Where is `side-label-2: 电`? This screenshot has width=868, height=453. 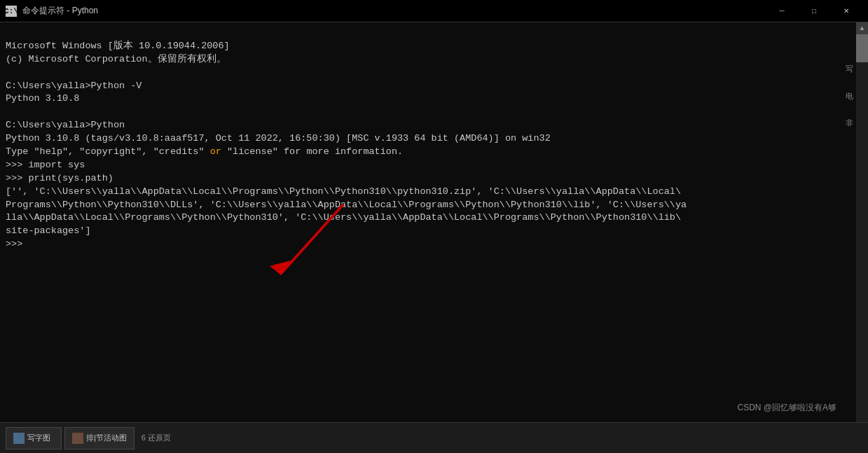 side-label-2: 电 is located at coordinates (849, 85).